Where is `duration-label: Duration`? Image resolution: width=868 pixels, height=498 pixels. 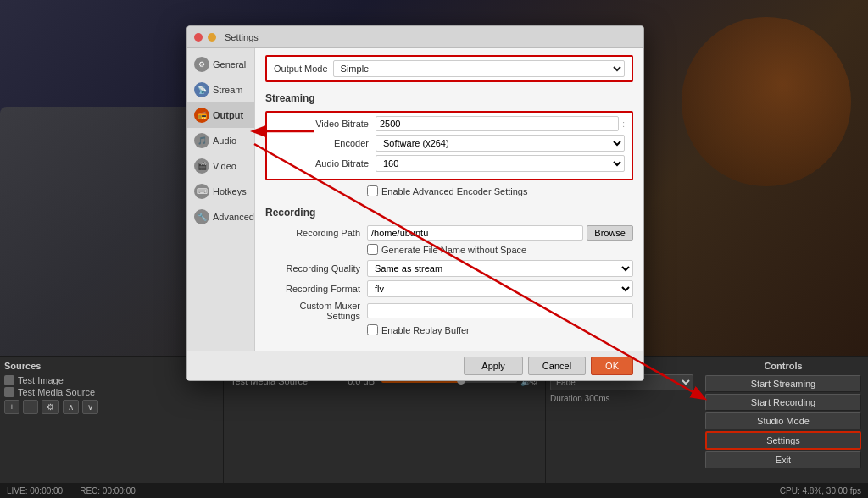 duration-label: Duration is located at coordinates (566, 398).